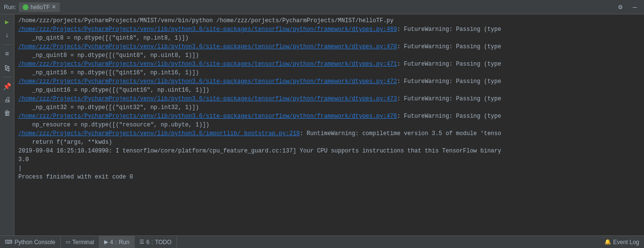 The height and width of the screenshot is (248, 644). What do you see at coordinates (83, 242) in the screenshot?
I see `terminal-label: Terminal` at bounding box center [83, 242].